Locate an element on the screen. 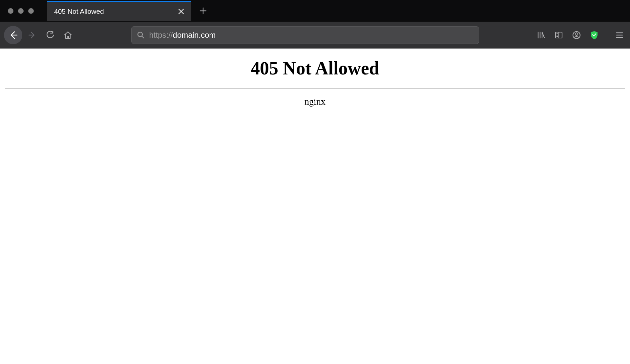 The image size is (630, 364). forward-button is located at coordinates (32, 35).